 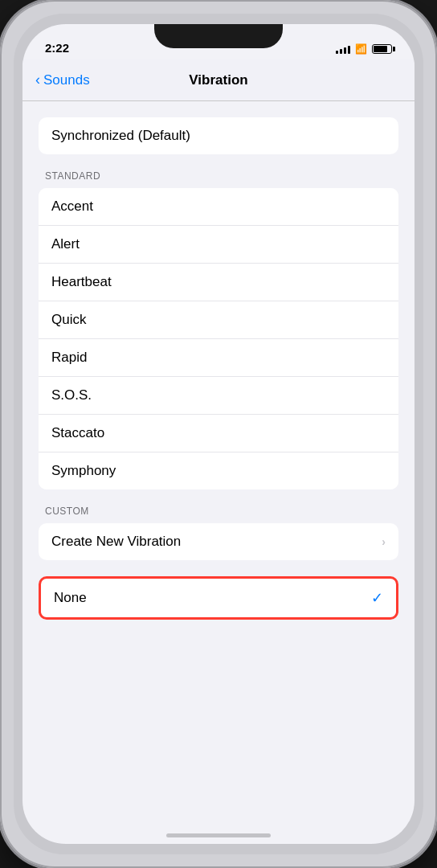 I want to click on list-item-rapid-label: Rapid, so click(x=69, y=358).